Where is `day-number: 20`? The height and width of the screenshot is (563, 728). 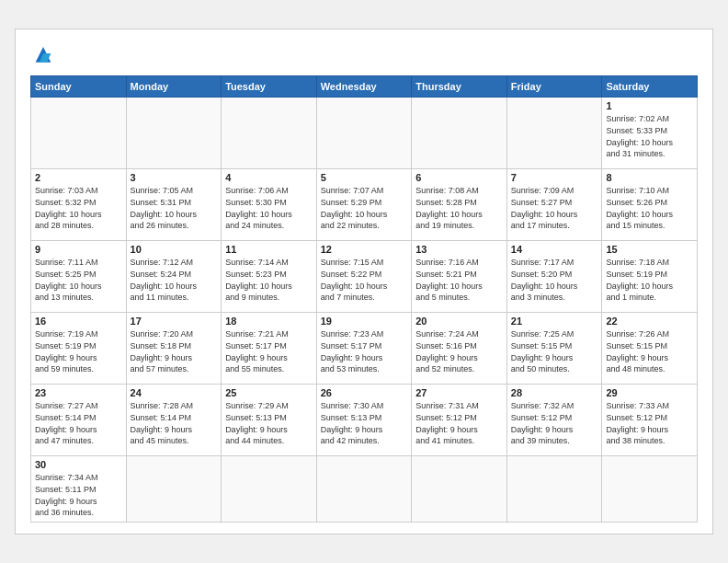
day-number: 20 is located at coordinates (460, 321).